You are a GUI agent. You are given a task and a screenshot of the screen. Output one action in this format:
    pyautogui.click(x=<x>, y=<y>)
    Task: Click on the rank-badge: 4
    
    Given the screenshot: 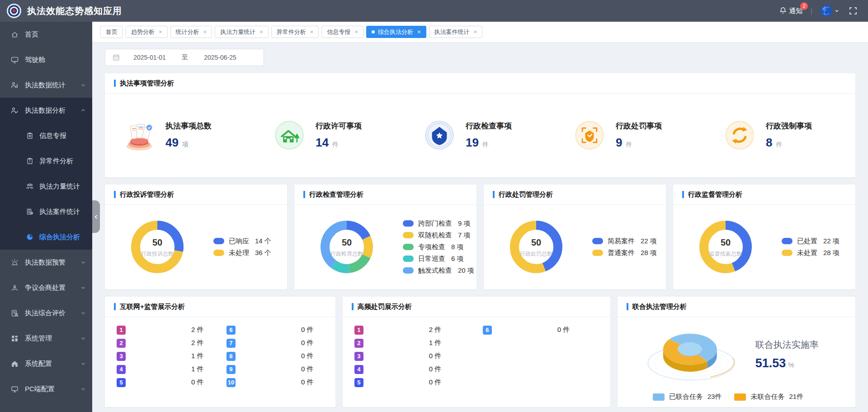 What is the action you would take?
    pyautogui.click(x=359, y=369)
    